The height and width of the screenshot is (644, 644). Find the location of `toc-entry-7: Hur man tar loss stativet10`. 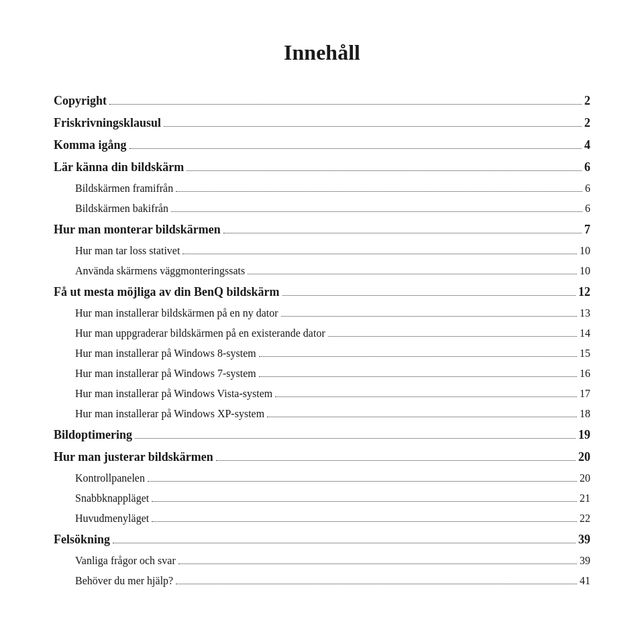

toc-entry-7: Hur man tar loss stativet10 is located at coordinates (322, 251).